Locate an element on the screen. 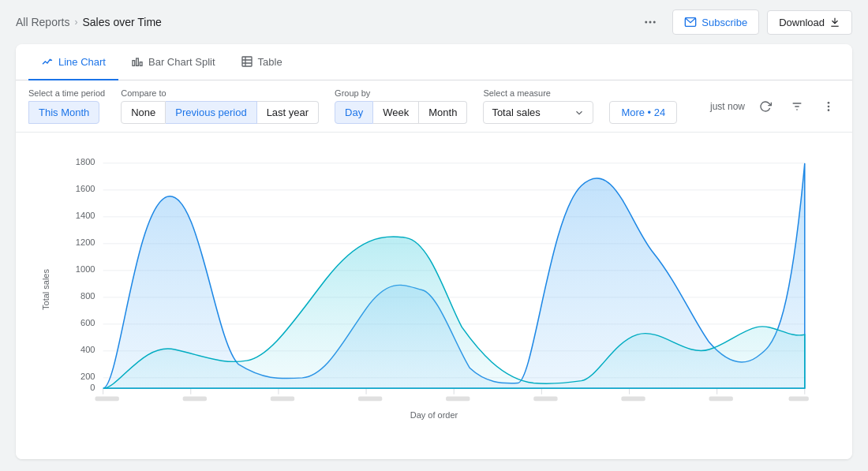 The height and width of the screenshot is (471, 868). controls-row: Select a time period This Month Compare … is located at coordinates (434, 106).